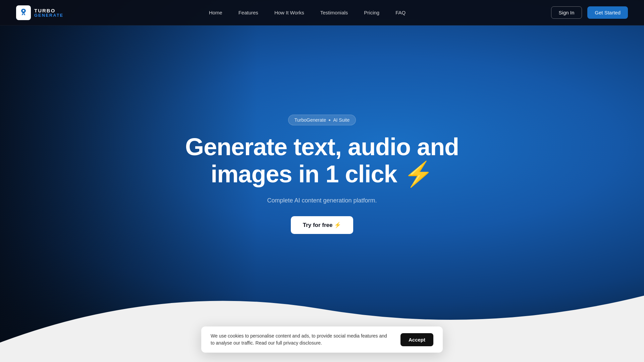  What do you see at coordinates (372, 13) in the screenshot?
I see `nav-pricing: Pricing` at bounding box center [372, 13].